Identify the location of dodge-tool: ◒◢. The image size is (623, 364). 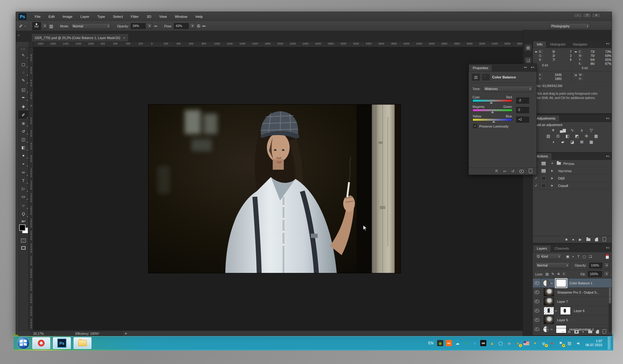
(23, 163).